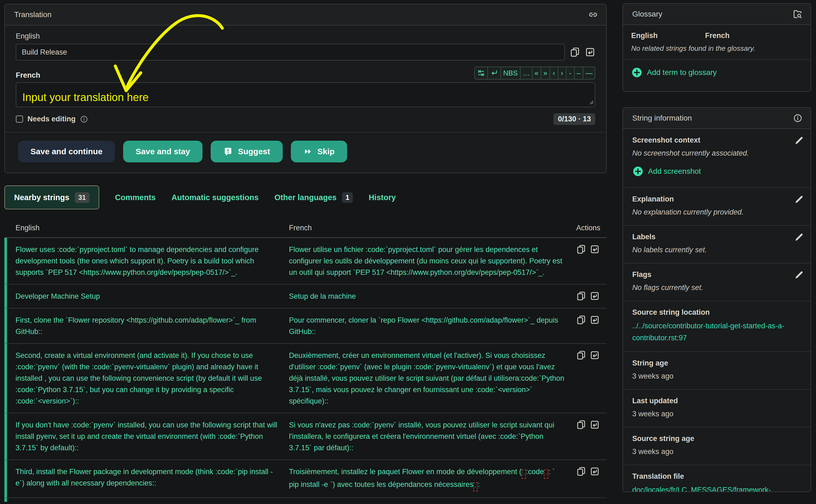  I want to click on source-language-label: English, so click(306, 36).